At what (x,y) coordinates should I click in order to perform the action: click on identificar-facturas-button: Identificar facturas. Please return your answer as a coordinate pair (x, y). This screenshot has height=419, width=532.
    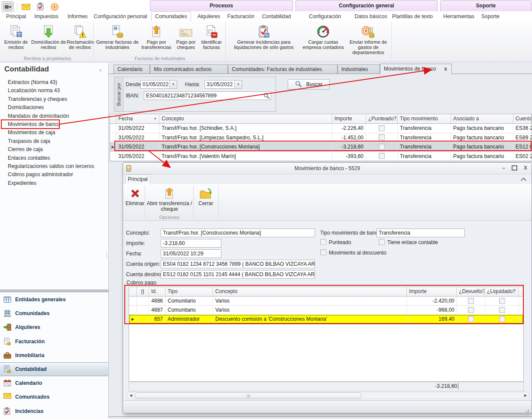
    Looking at the image, I should click on (211, 36).